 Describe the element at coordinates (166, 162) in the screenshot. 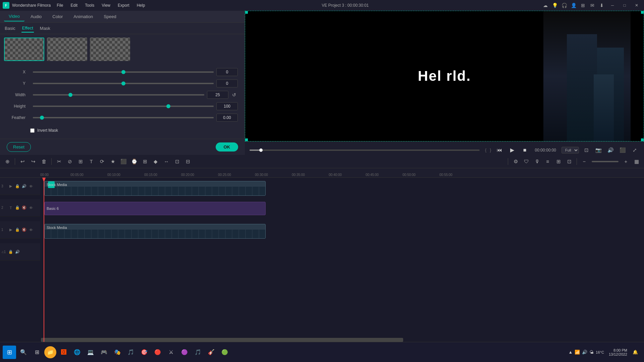

I see `link-button: ↔` at that location.